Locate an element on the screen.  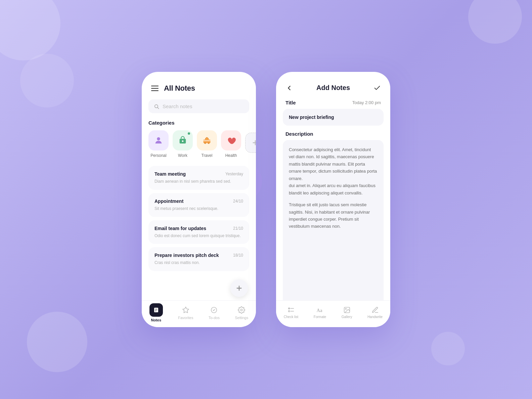
svg-text: Aa is located at coordinates (320, 310).